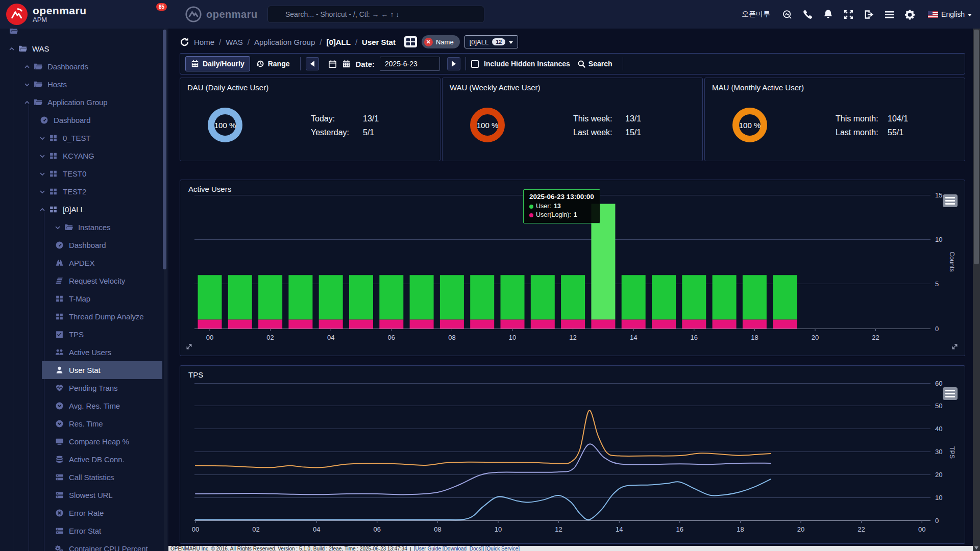  What do you see at coordinates (338, 42) in the screenshot?
I see `breadcrumb-item-0-all: [0]ALL` at bounding box center [338, 42].